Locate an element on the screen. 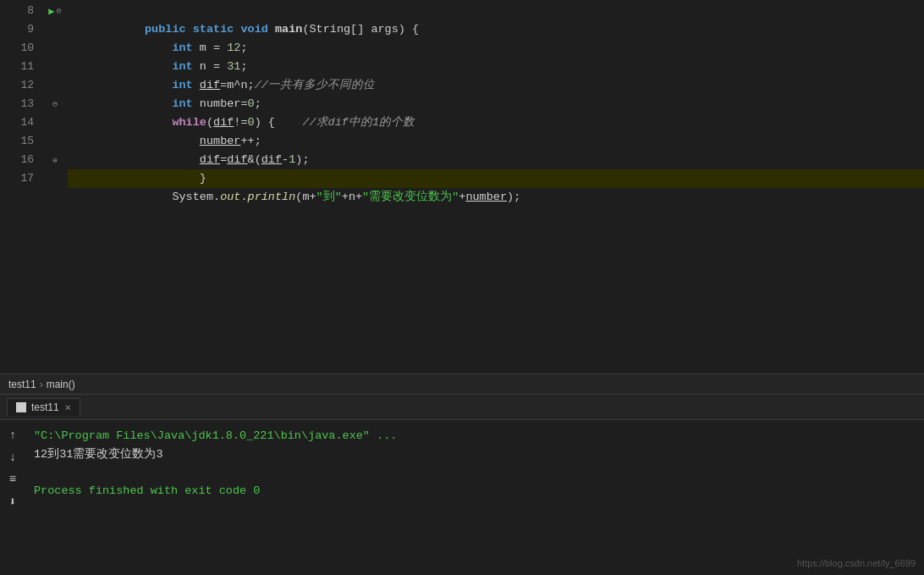  console-process-line: Process finished with exit code 0 is located at coordinates (475, 491).